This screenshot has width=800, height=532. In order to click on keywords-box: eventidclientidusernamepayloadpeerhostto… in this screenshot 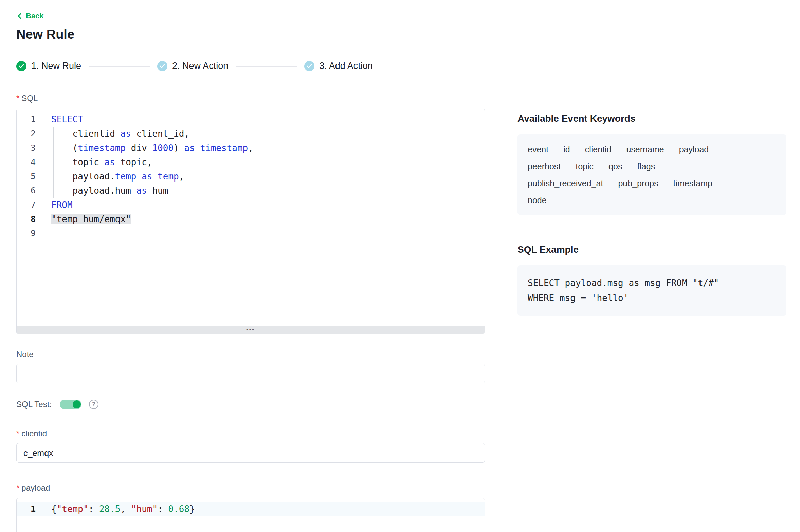, I will do `click(652, 175)`.